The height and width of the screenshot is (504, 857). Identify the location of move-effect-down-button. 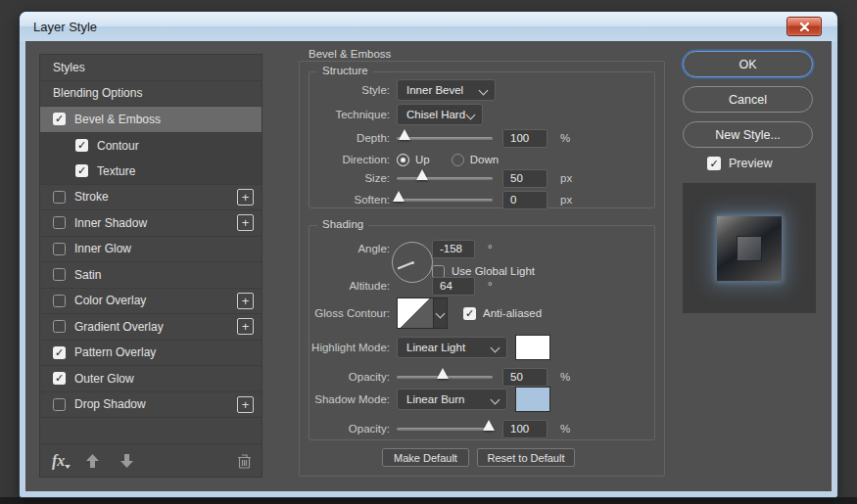
(127, 461).